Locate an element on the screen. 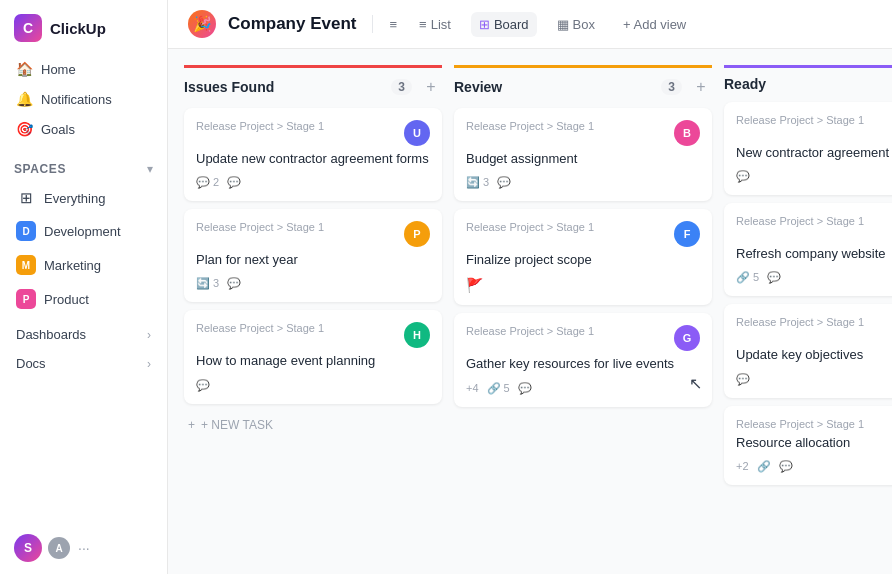  new-task-icon: + is located at coordinates (192, 425).